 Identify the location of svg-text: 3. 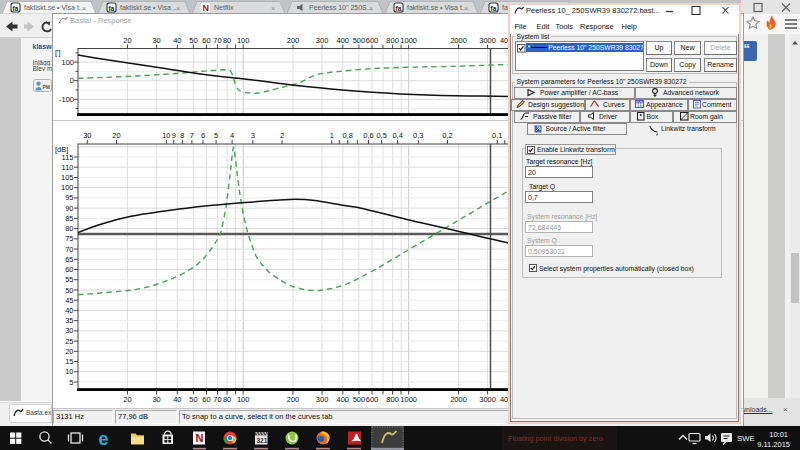
(253, 136).